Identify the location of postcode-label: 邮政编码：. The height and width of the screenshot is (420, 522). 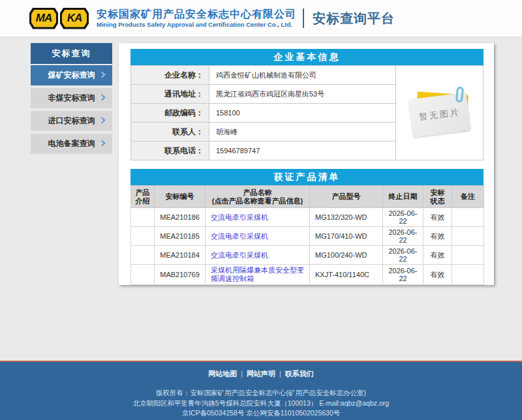
(170, 113).